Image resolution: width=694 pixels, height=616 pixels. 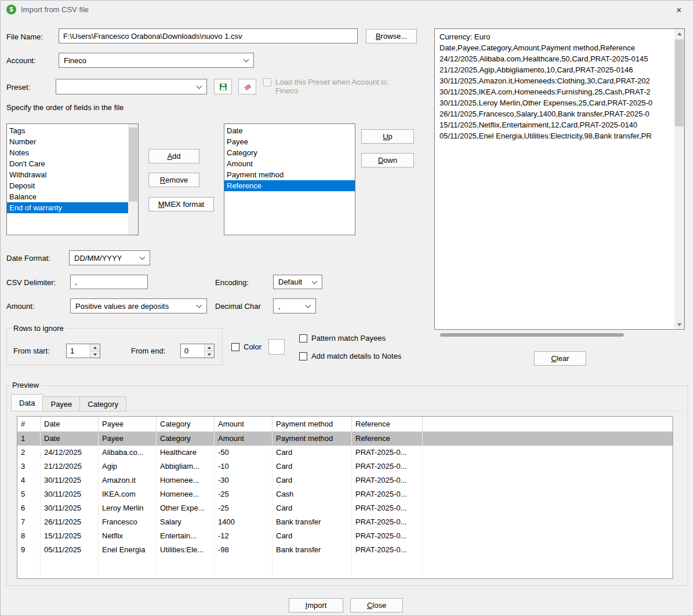 What do you see at coordinates (208, 36) in the screenshot?
I see `file-name-input` at bounding box center [208, 36].